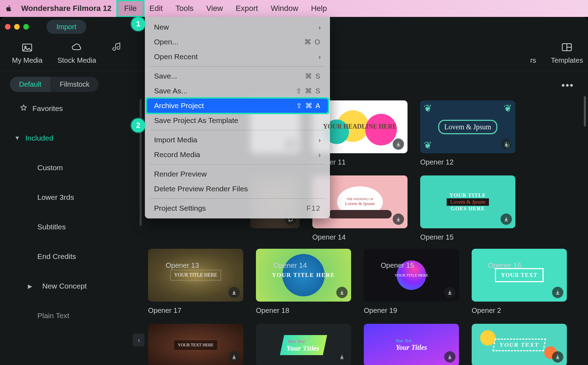 The width and height of the screenshot is (588, 365). Describe the element at coordinates (360, 127) in the screenshot. I see `thumbnail-text: YOUR HEADLINE HERE` at that location.